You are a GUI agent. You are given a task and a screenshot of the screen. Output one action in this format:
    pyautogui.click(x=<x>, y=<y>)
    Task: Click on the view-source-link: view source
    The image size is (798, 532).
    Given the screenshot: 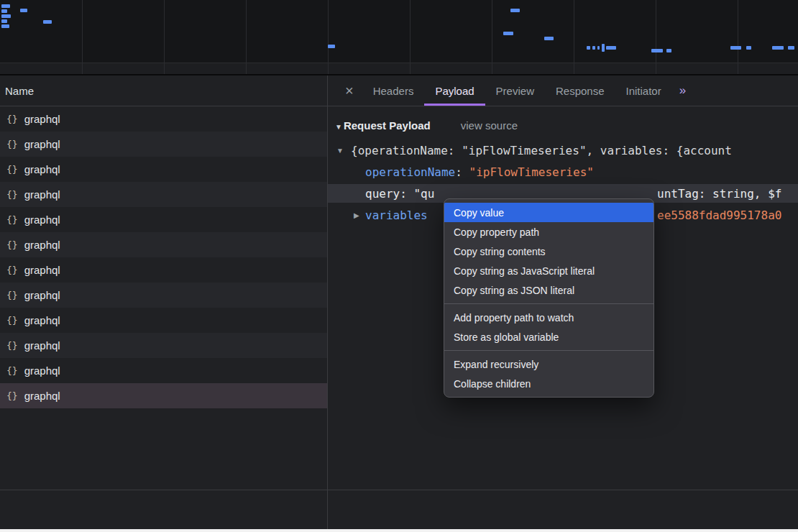 What is the action you would take?
    pyautogui.click(x=489, y=125)
    